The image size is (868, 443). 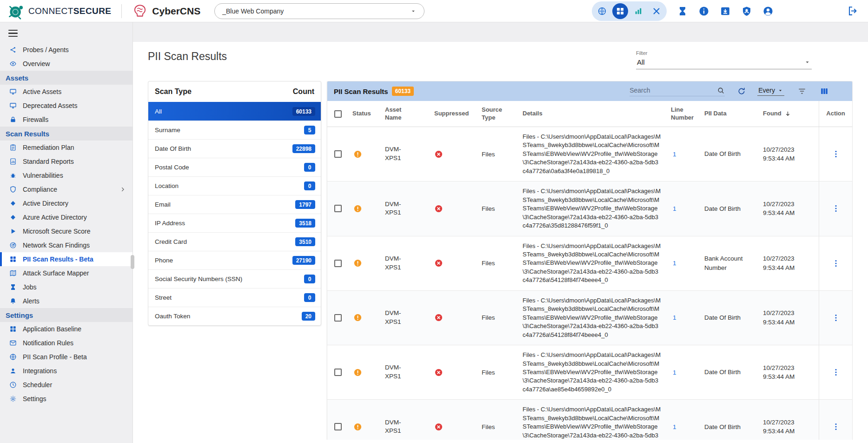 What do you see at coordinates (305, 205) in the screenshot?
I see `scan-type-count-badge: 1797` at bounding box center [305, 205].